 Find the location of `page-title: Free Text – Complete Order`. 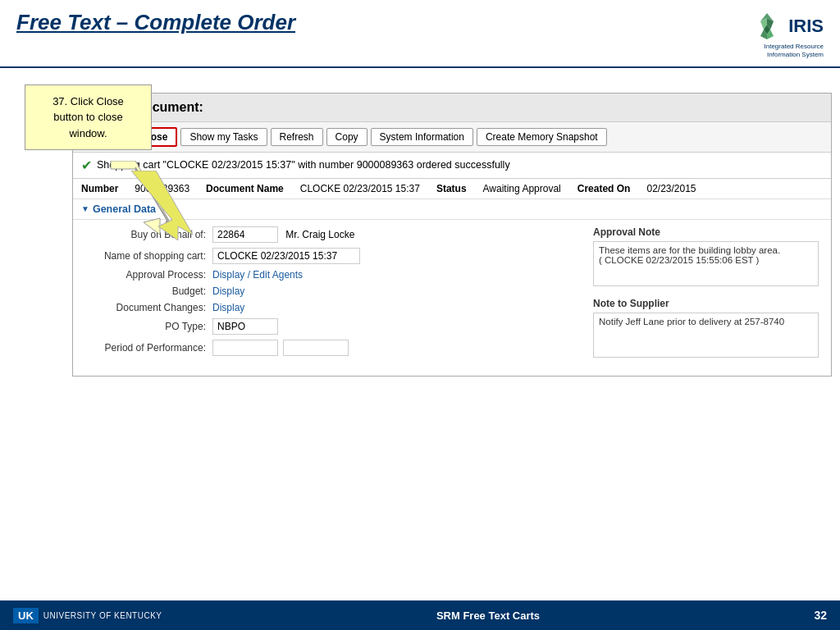

page-title: Free Text – Complete Order is located at coordinates (156, 23).